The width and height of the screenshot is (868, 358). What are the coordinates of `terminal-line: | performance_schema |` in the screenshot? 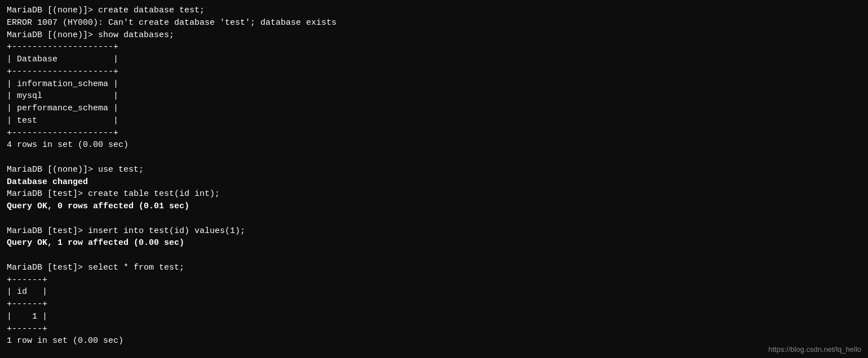 It's located at (63, 108).